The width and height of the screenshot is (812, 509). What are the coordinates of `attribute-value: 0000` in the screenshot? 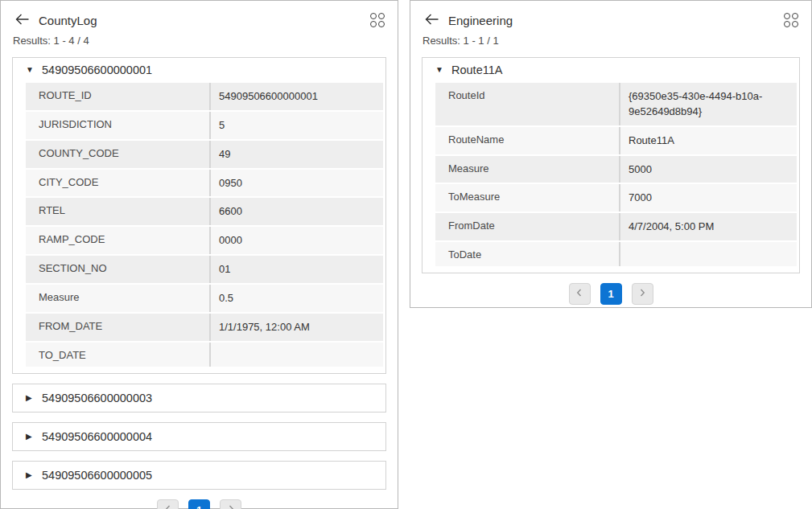 It's located at (297, 240).